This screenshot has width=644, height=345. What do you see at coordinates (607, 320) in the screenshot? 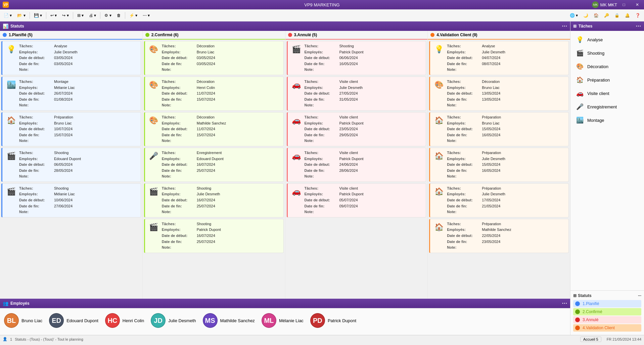
I see `status-item: 3.Annulé` at bounding box center [607, 320].